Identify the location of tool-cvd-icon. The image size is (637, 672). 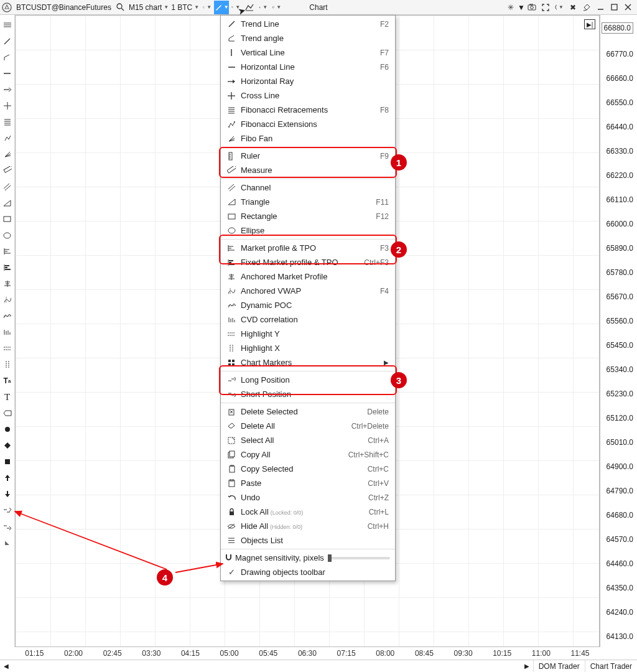
(7, 332).